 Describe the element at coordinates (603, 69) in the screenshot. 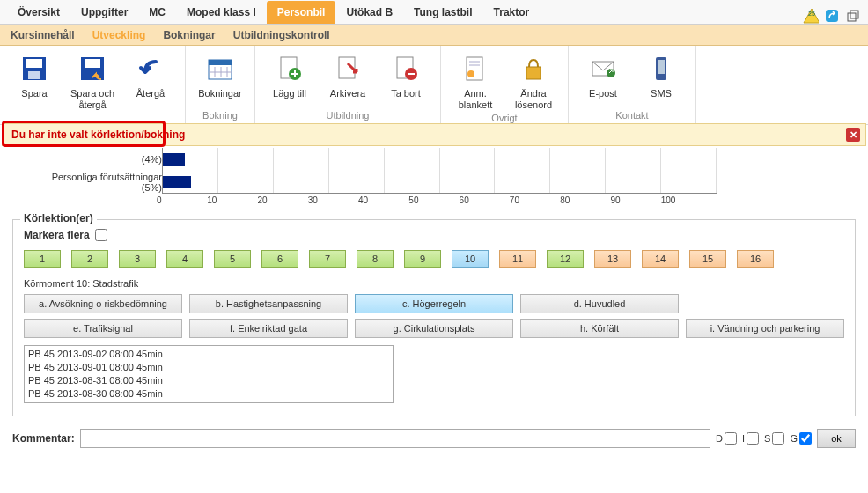

I see `email-icon` at that location.